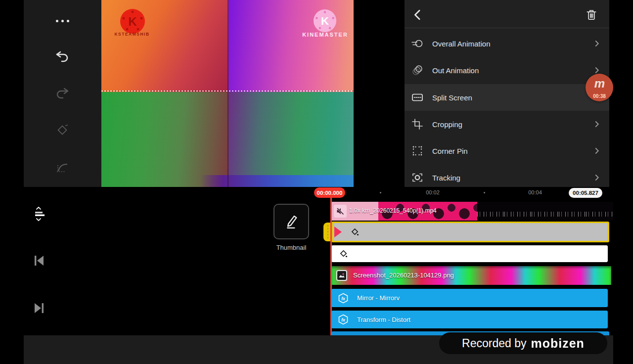  What do you see at coordinates (316, 193) in the screenshot?
I see `timeline-ruler: 00:00.000 00:02 00:04 00:05.827` at bounding box center [316, 193].